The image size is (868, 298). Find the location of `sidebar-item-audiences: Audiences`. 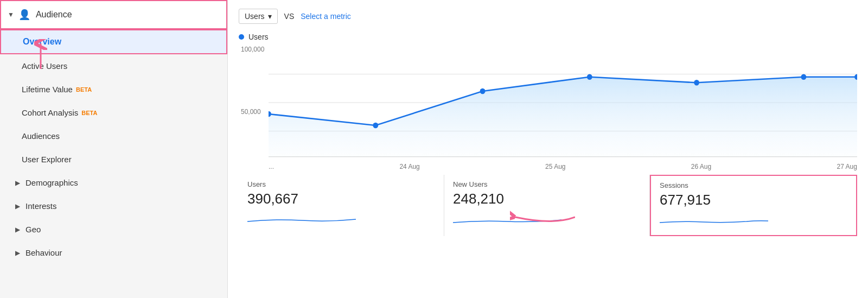

sidebar-item-audiences: Audiences is located at coordinates (114, 136).